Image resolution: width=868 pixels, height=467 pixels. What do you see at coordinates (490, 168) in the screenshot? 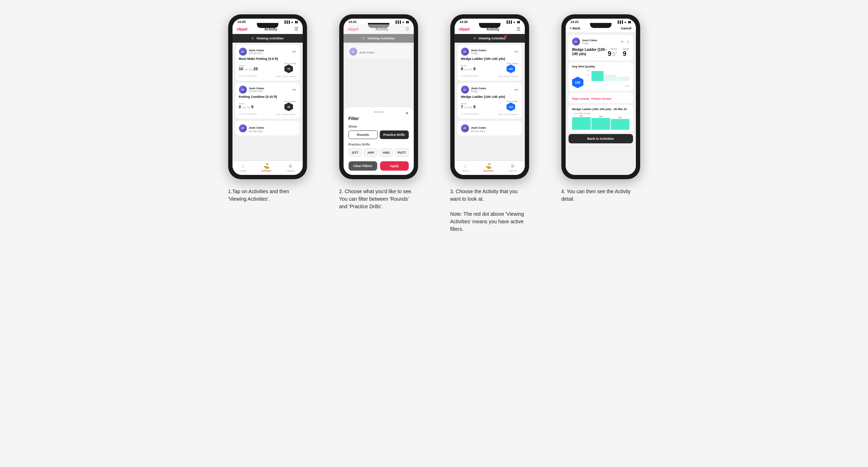
I see `bottom-nav-3: ⌂ Home ⛳ Activities ⊕ Capture` at bounding box center [490, 168].